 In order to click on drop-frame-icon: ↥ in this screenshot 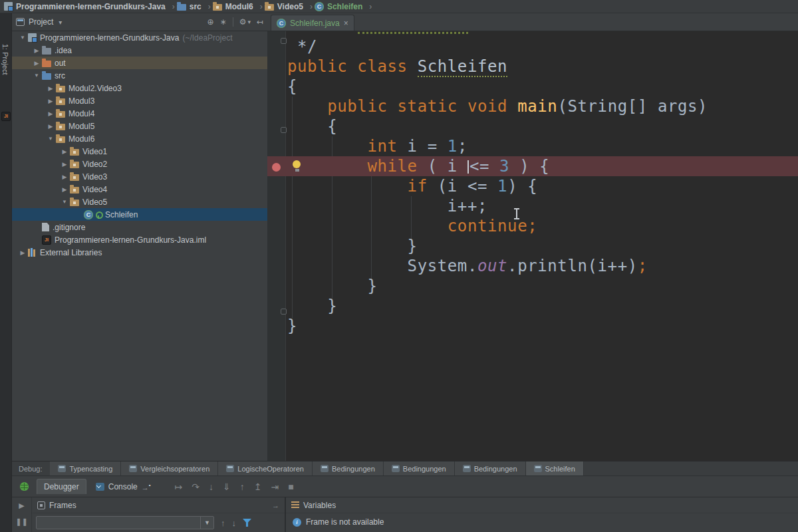, I will do `click(258, 487)`.